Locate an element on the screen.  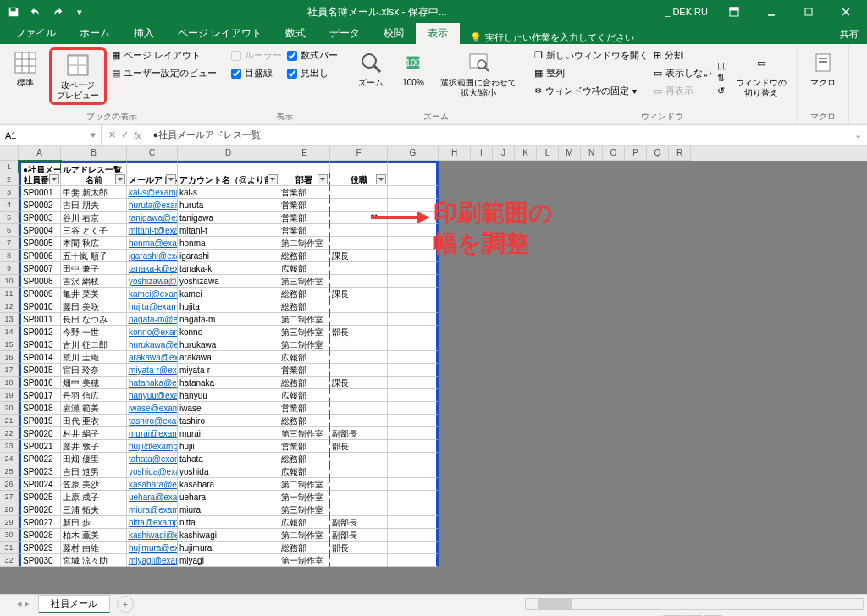
switch-windows-button: ▭ウィンドウの 切り替え is located at coordinates (761, 74).